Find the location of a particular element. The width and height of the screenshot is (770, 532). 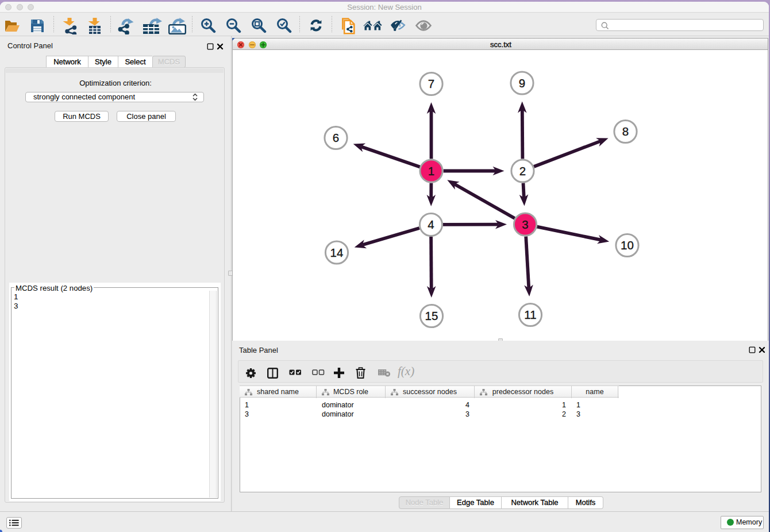

svg-text: 9 is located at coordinates (522, 83).